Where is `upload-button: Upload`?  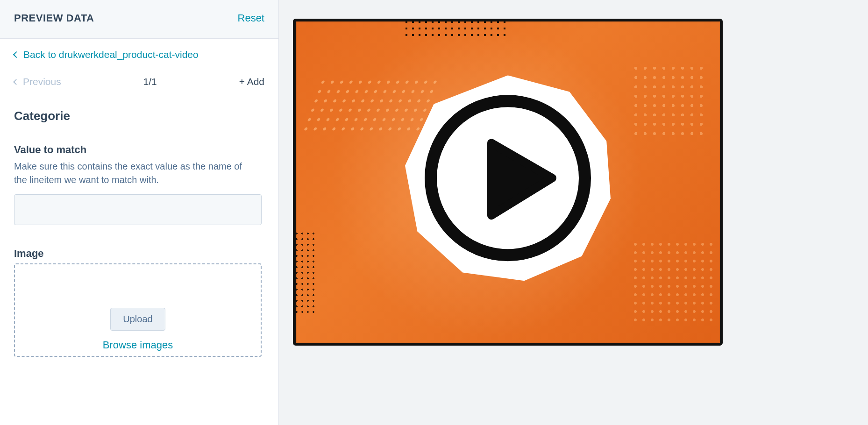
upload-button: Upload is located at coordinates (137, 319).